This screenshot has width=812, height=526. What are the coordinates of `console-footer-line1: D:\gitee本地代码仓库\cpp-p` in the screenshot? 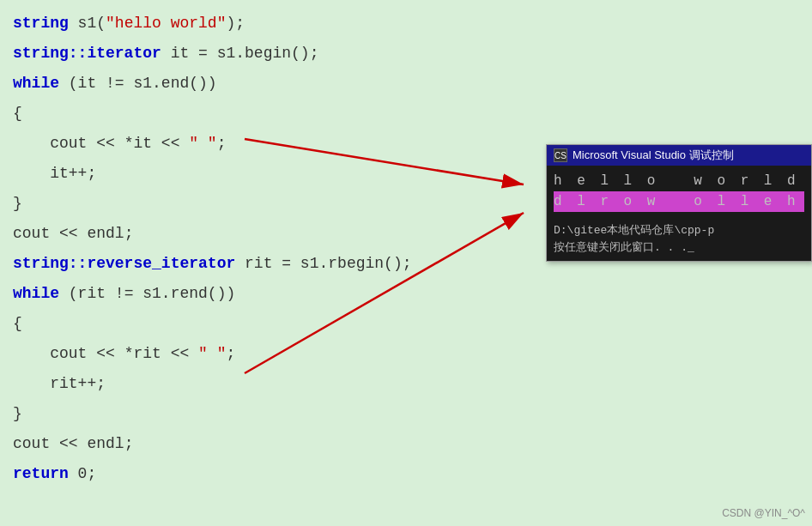 It's located at (679, 231).